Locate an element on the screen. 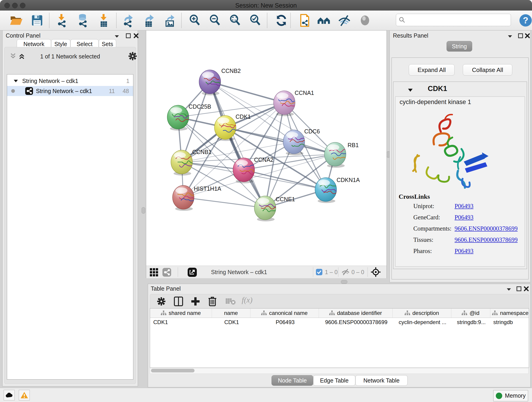 This screenshot has height=402, width=532. current-view-indicator is located at coordinates (13, 91).